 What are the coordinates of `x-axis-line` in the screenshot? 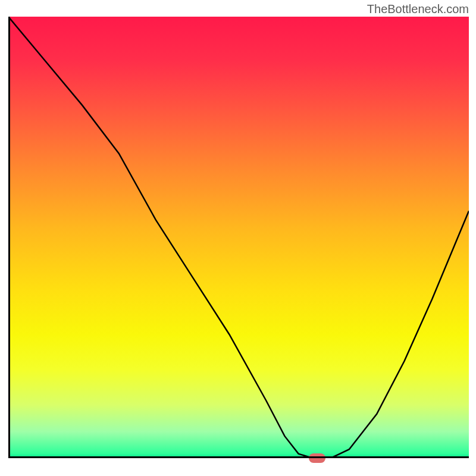 It's located at (239, 457).